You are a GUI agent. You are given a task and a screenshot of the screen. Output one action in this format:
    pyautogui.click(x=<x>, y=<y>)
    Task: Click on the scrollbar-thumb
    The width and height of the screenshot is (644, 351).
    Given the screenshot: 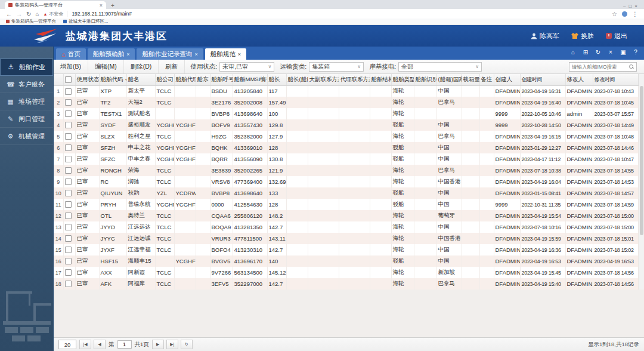 What is the action you would take?
    pyautogui.click(x=642, y=161)
    